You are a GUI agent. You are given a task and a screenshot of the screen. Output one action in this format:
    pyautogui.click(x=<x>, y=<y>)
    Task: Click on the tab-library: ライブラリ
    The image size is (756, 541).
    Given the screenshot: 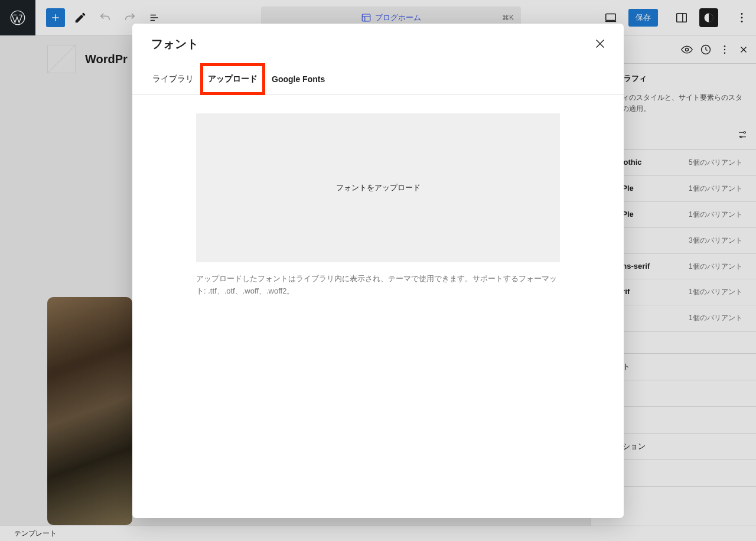 What is the action you would take?
    pyautogui.click(x=173, y=79)
    